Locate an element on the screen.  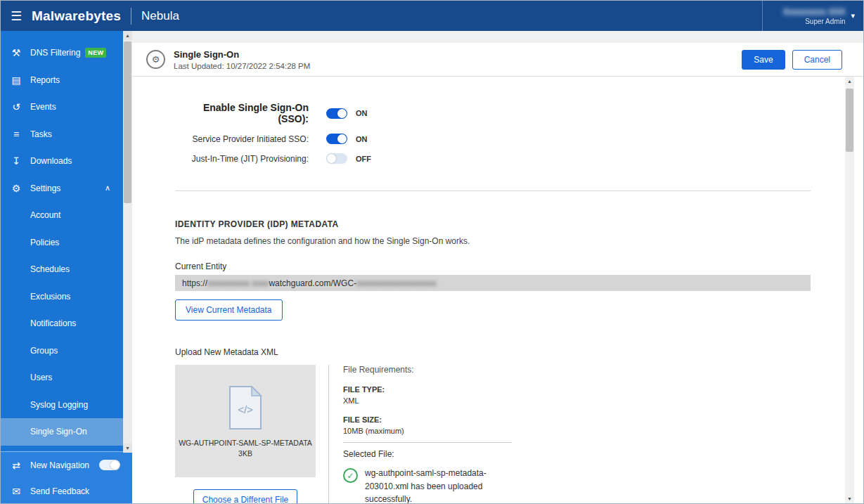
file-requirements-panel: File Requirements: FILE TYPE: XML FILE S… is located at coordinates (427, 434).